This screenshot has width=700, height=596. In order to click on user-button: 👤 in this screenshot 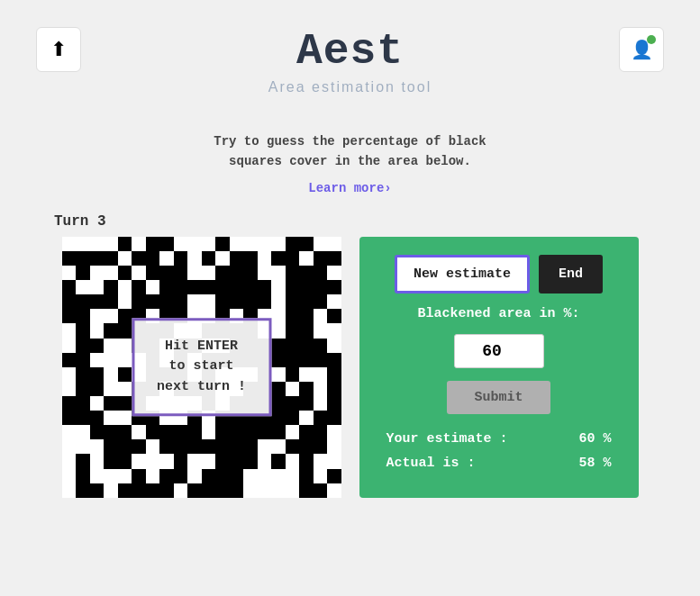, I will do `click(641, 50)`.